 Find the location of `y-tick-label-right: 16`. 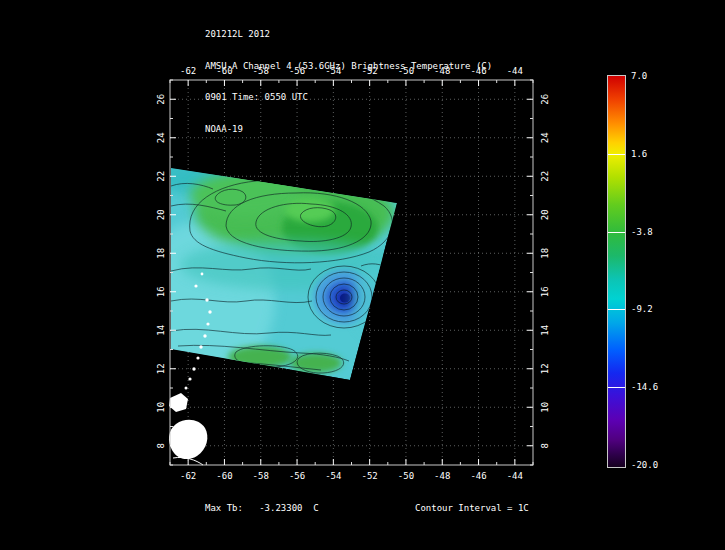

y-tick-label-right: 16 is located at coordinates (545, 292).